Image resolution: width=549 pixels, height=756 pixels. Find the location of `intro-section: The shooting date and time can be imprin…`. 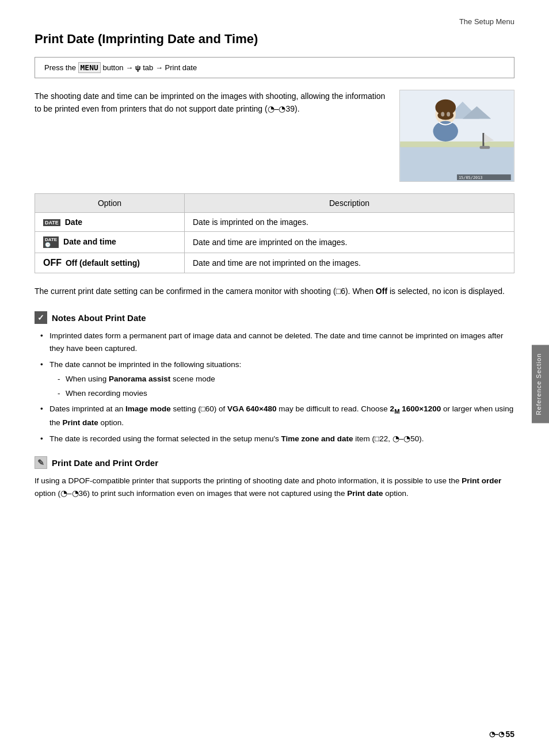

intro-section: The shooting date and time can be imprin… is located at coordinates (274, 136).